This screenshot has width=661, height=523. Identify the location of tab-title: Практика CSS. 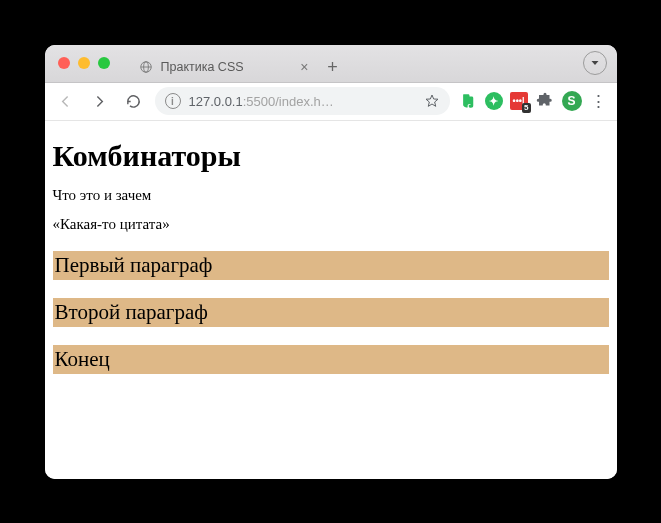
(227, 67).